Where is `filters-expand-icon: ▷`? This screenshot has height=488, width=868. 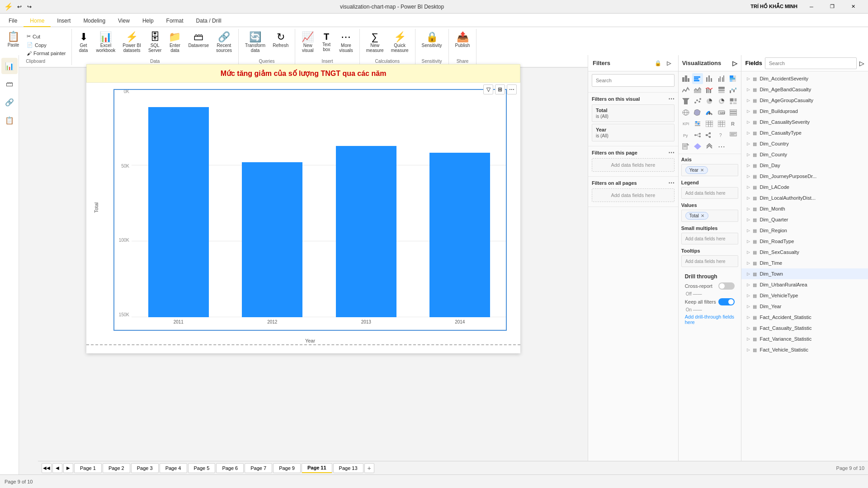 filters-expand-icon: ▷ is located at coordinates (669, 63).